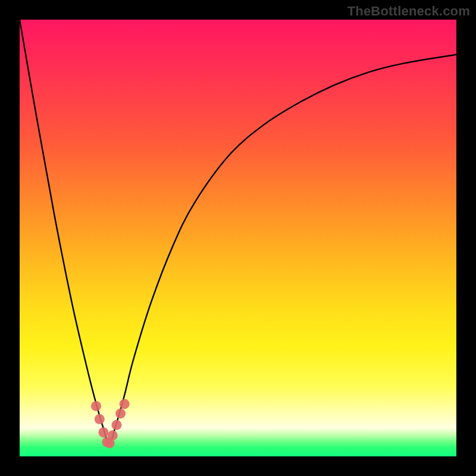 The height and width of the screenshot is (476, 476). Describe the element at coordinates (409, 11) in the screenshot. I see `watermark-text: TheBottleneck.com` at that location.